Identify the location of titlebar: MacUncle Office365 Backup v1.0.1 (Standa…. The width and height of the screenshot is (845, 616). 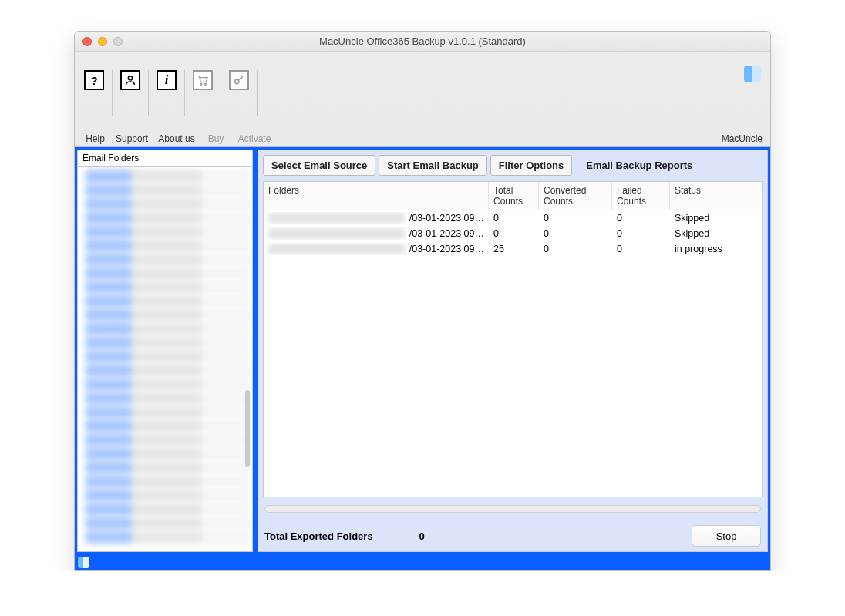
(422, 42).